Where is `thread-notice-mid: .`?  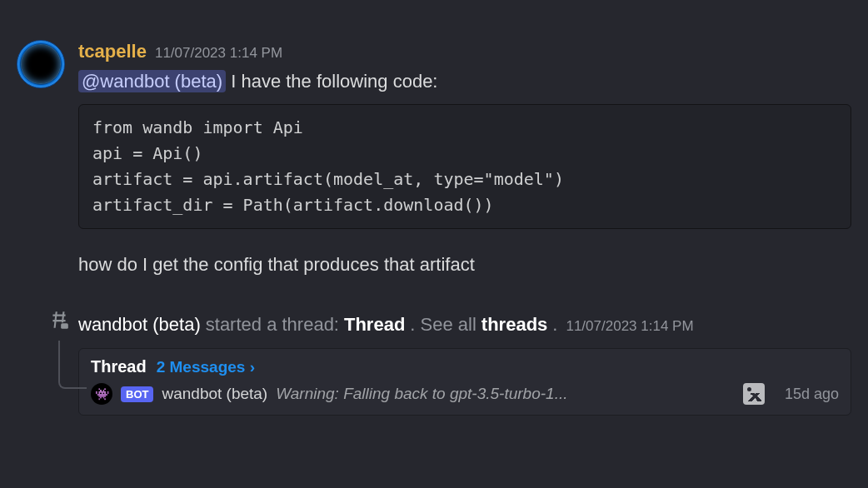 thread-notice-mid: . is located at coordinates (555, 325).